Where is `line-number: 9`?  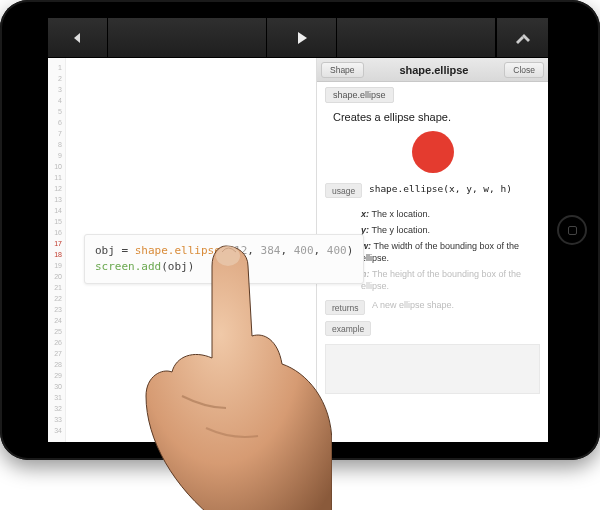 line-number: 9 is located at coordinates (56, 156).